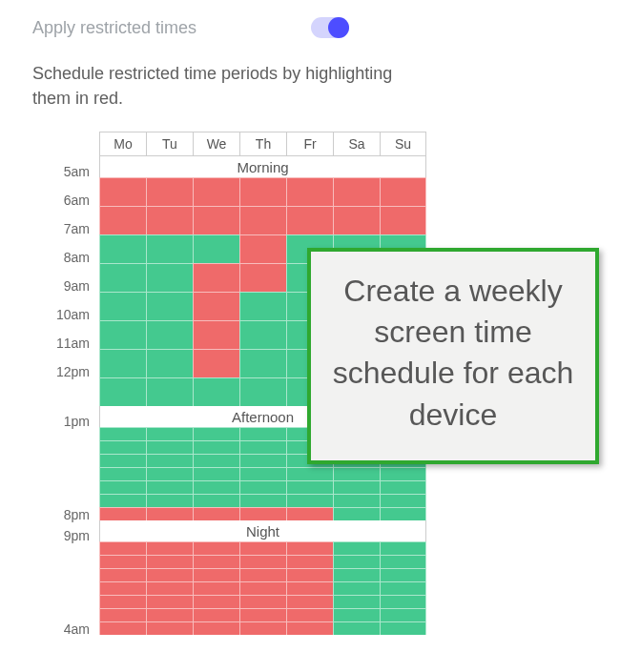 Image resolution: width=620 pixels, height=672 pixels. Describe the element at coordinates (263, 588) in the screenshot. I see `night-cells` at that location.